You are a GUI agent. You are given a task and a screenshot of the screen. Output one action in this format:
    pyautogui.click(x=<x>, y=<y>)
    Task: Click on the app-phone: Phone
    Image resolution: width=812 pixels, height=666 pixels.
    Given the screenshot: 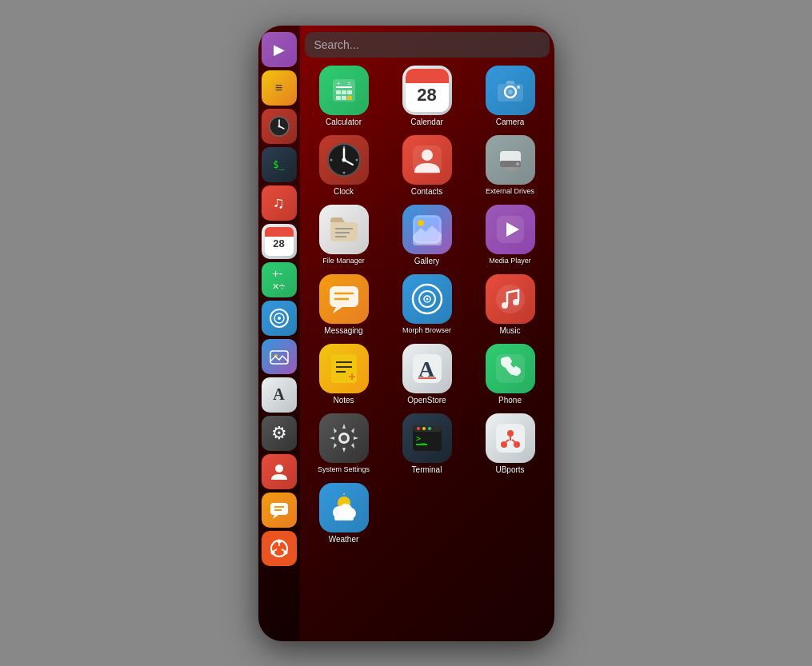 What is the action you would take?
    pyautogui.click(x=510, y=374)
    